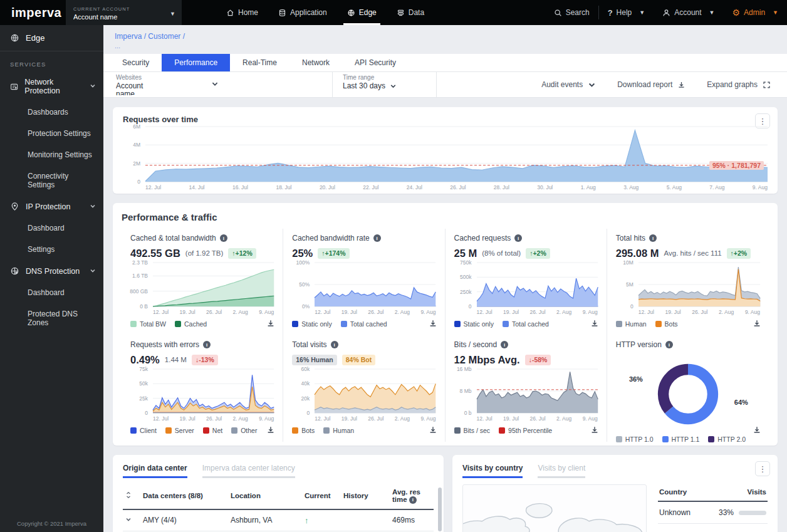 The height and width of the screenshot is (532, 787). What do you see at coordinates (155, 253) in the screenshot?
I see `metric-value: 492.55 GB` at bounding box center [155, 253].